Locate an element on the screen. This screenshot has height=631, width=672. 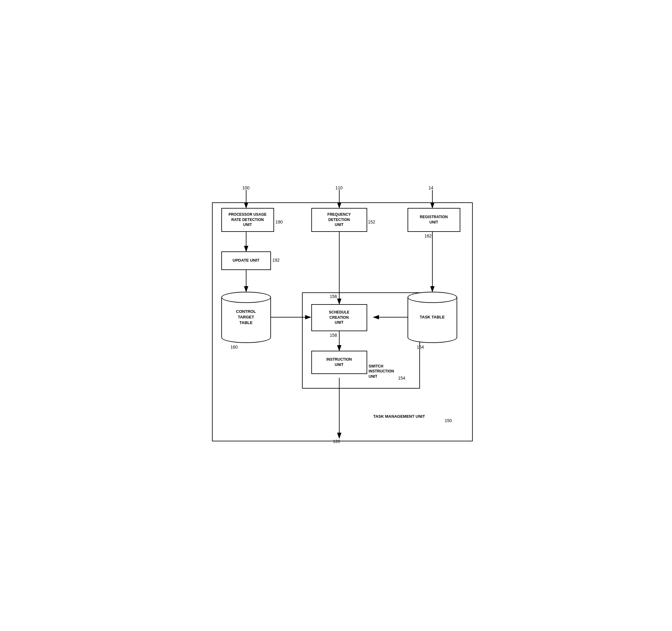
ref-152: 152 is located at coordinates (372, 222).